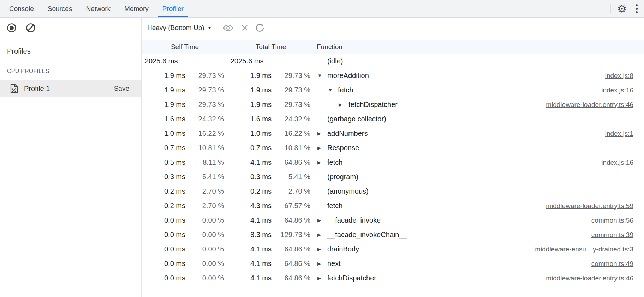  Describe the element at coordinates (622, 9) in the screenshot. I see `settings-gear-icon: ⚙` at that location.